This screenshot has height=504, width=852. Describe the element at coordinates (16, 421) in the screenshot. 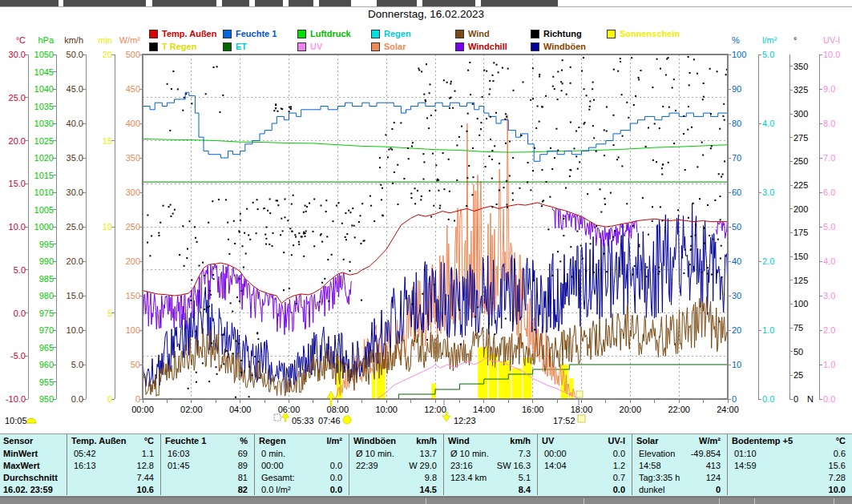

I see `day-length-label: 10:05` at that location.